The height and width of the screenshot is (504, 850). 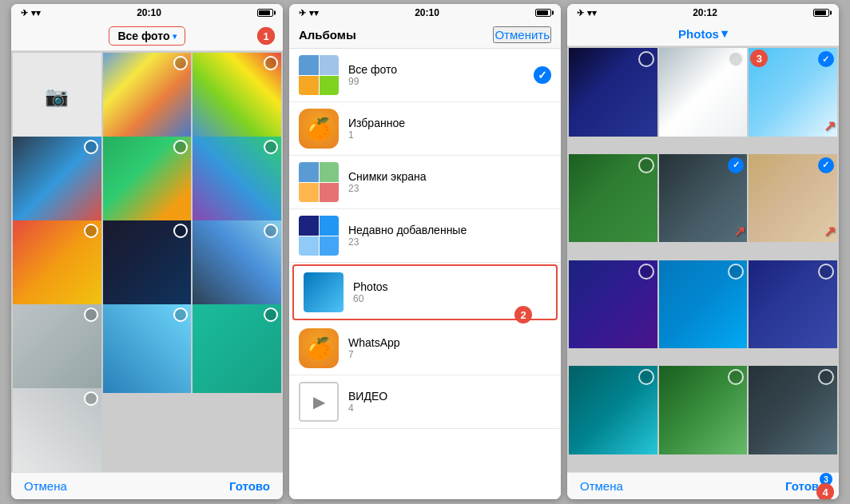 What do you see at coordinates (319, 402) in the screenshot?
I see `album-thumb-video: ▶` at bounding box center [319, 402].